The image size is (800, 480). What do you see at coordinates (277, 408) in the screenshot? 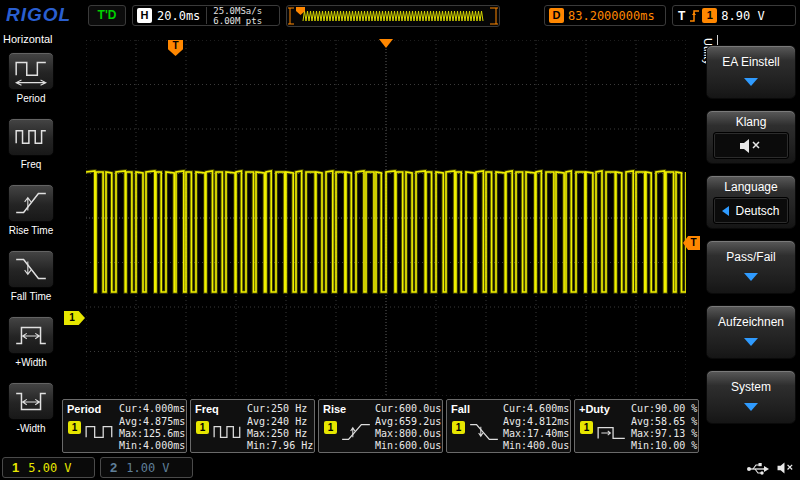
I see `measurement-cur: Cur:250 Hz` at bounding box center [277, 408].